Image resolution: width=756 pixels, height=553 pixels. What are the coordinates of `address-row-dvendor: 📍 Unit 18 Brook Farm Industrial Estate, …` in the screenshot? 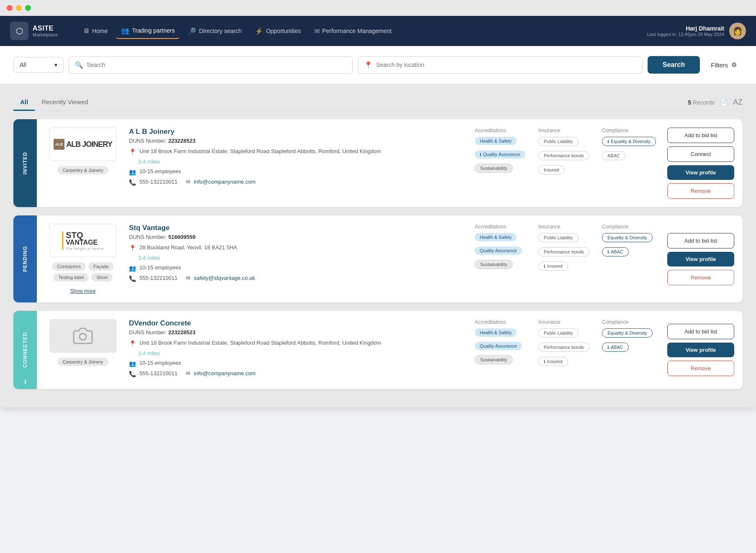 It's located at (298, 343).